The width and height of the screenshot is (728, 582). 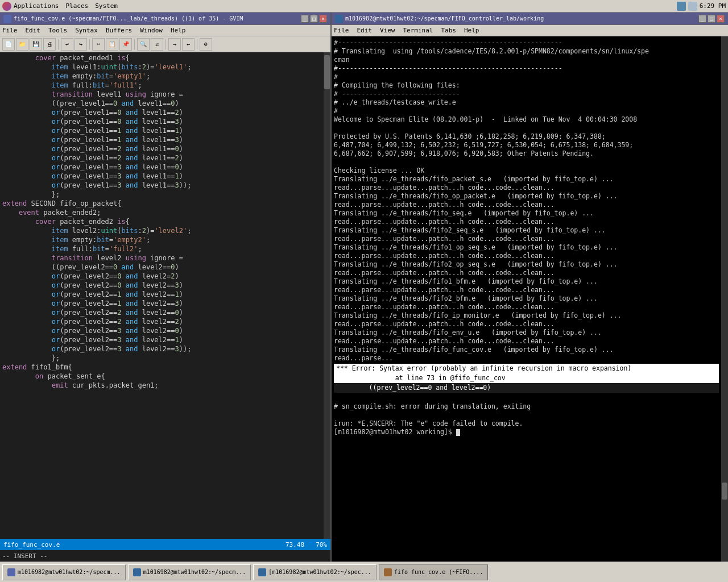 I want to click on code-line: or(prev_level1==0 and level1==2), so click(x=162, y=113).